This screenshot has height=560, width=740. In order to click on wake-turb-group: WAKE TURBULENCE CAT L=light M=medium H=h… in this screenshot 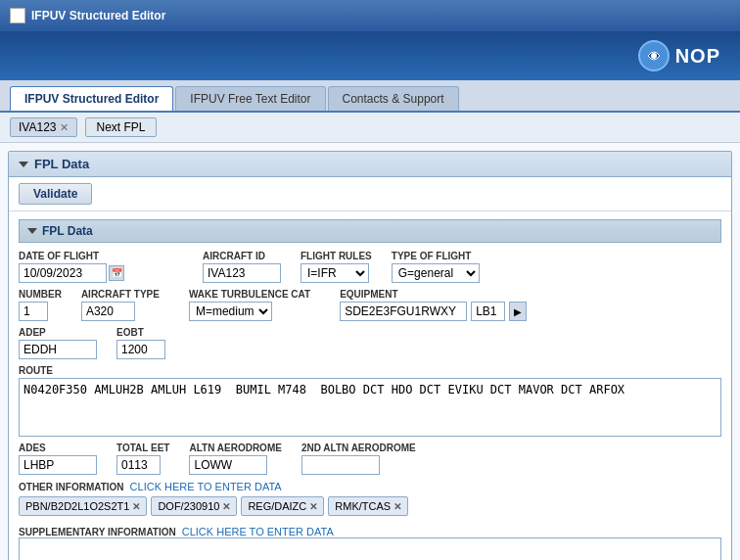, I will do `click(250, 305)`.